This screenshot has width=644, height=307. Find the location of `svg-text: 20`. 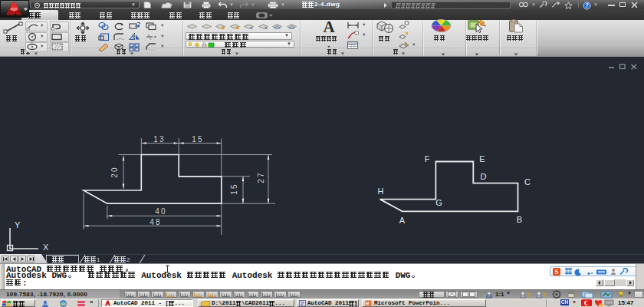

svg-text: 20 is located at coordinates (115, 172).